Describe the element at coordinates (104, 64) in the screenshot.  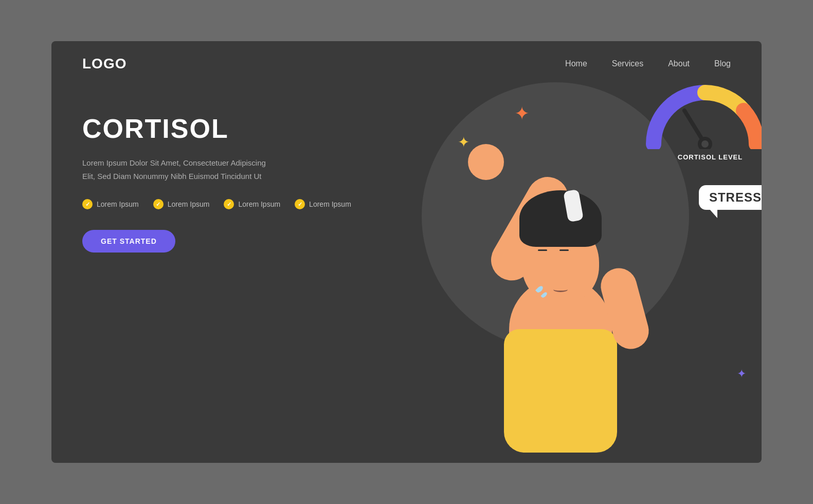
I see `logo: LOGO` at that location.